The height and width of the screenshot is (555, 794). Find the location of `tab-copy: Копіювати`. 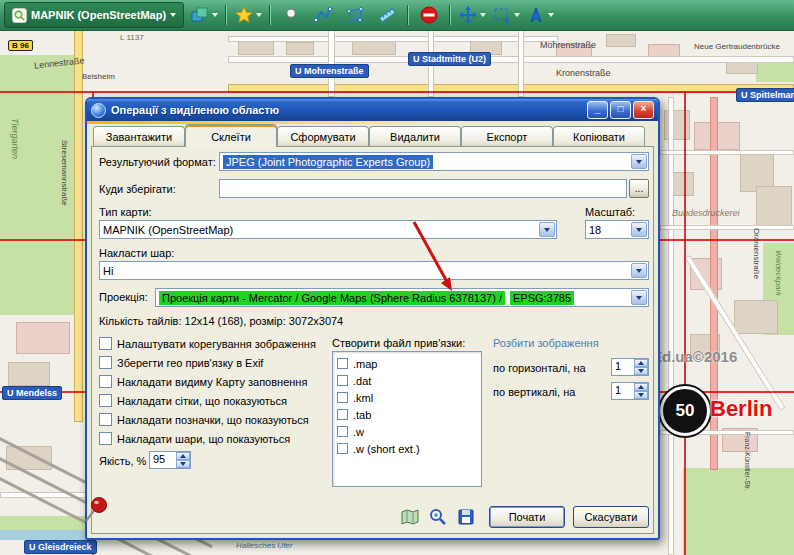

tab-copy: Копіювати is located at coordinates (599, 136).